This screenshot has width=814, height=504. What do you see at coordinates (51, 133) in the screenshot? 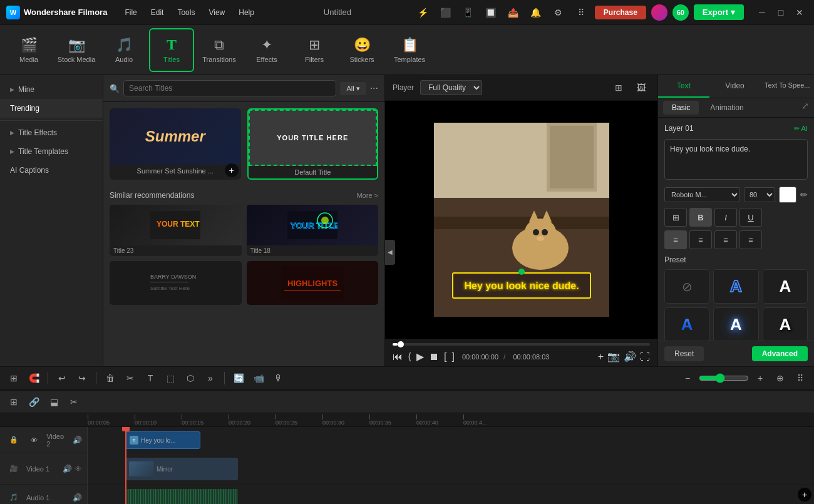
I see `sidebar-item-title-effects: ▶ Title Effects` at bounding box center [51, 133].